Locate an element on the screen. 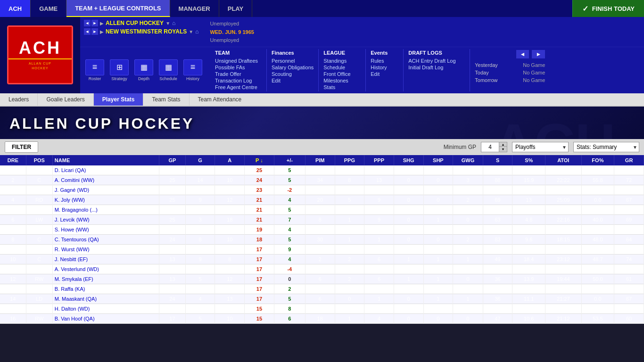 The height and width of the screenshot is (362, 644). panel-prev-btn: ◄ is located at coordinates (523, 54).